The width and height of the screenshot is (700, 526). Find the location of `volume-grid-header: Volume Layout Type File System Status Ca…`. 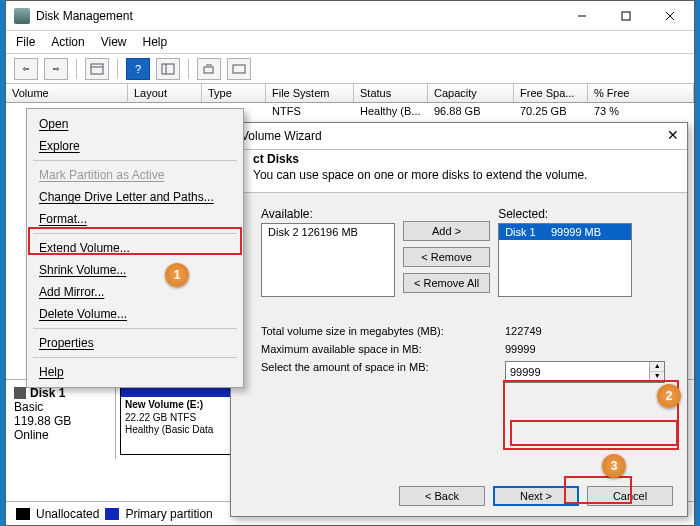

volume-grid-header: Volume Layout Type File System Status Ca… is located at coordinates (350, 94).